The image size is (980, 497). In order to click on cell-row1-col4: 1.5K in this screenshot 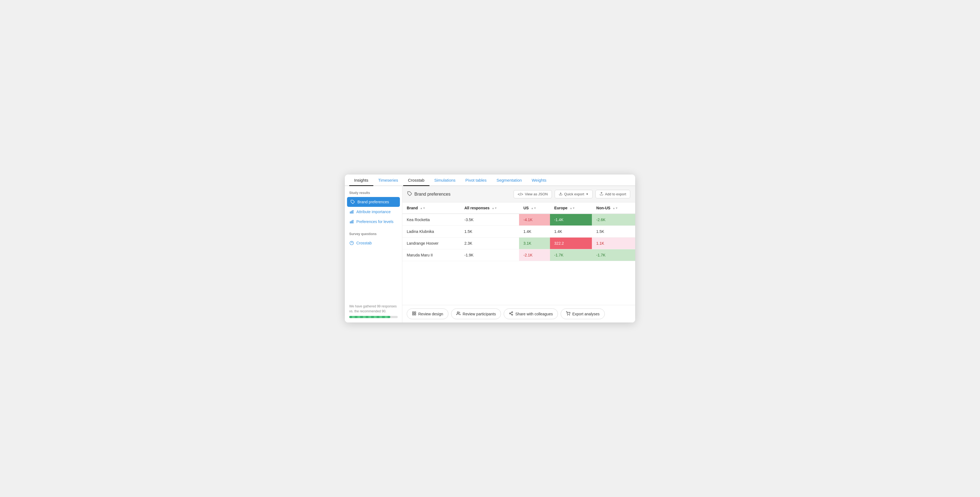, I will do `click(614, 231)`.